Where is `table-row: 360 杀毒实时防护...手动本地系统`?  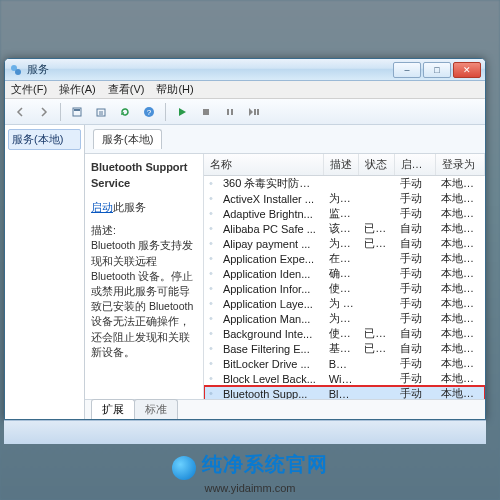
table-row: 360 杀毒实时防护...手动本地系统 is located at coordinates (344, 184).